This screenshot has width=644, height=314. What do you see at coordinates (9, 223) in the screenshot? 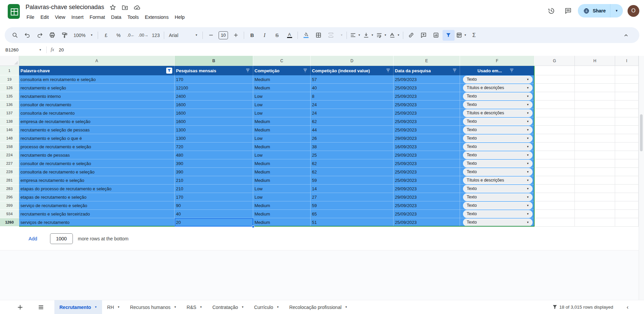
I see `row-number: 1260` at bounding box center [9, 223].